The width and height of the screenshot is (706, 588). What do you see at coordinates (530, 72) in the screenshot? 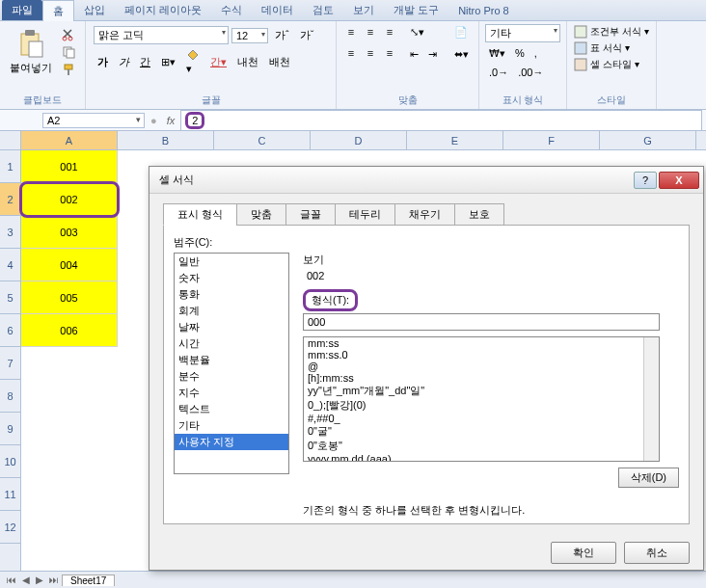
I see `decrease-decimal-icon: .00→` at bounding box center [530, 72].